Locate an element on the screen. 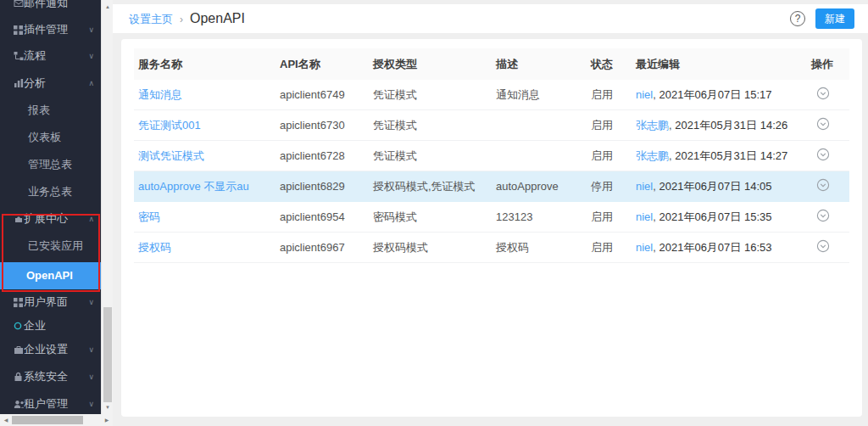  sidebar-item-plugin-management: 插件管理∨ is located at coordinates (51, 30).